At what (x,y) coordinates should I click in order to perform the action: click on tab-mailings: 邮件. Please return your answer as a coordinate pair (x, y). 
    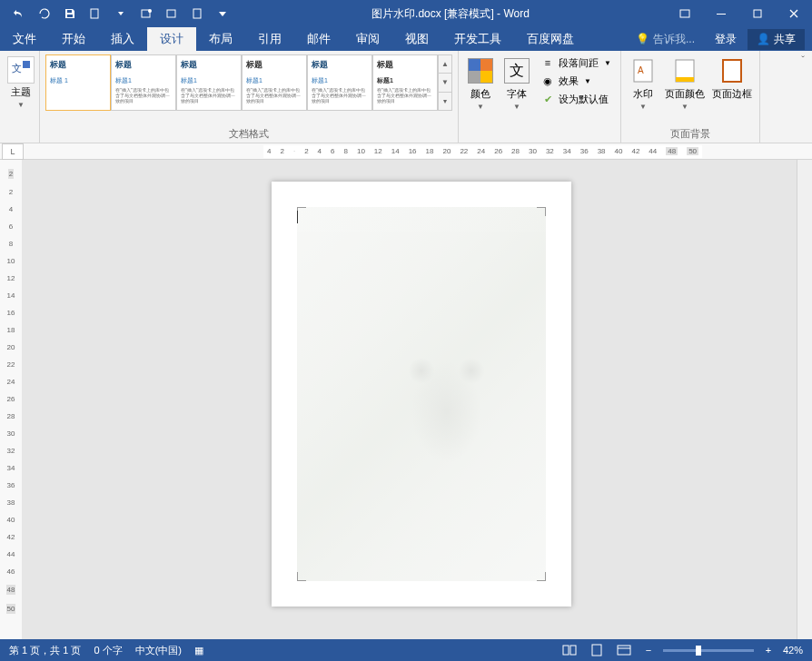
    Looking at the image, I should click on (319, 39).